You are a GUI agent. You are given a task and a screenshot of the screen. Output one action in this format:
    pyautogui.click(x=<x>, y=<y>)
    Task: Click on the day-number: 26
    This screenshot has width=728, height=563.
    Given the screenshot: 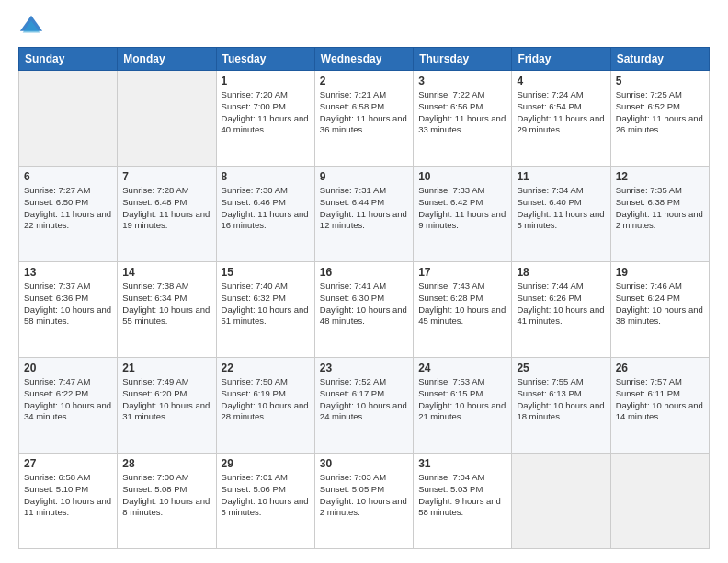 What is the action you would take?
    pyautogui.click(x=660, y=368)
    